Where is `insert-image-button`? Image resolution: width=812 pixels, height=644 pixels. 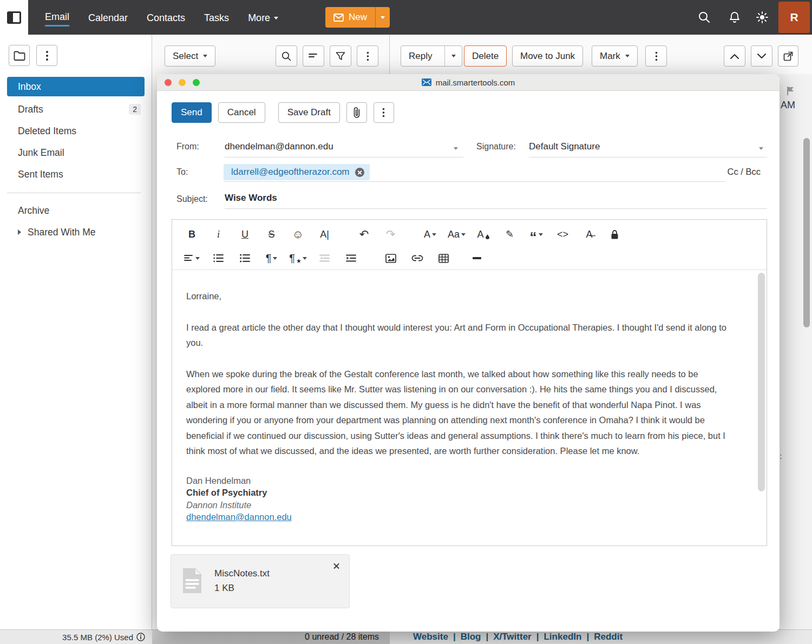
insert-image-button is located at coordinates (391, 258).